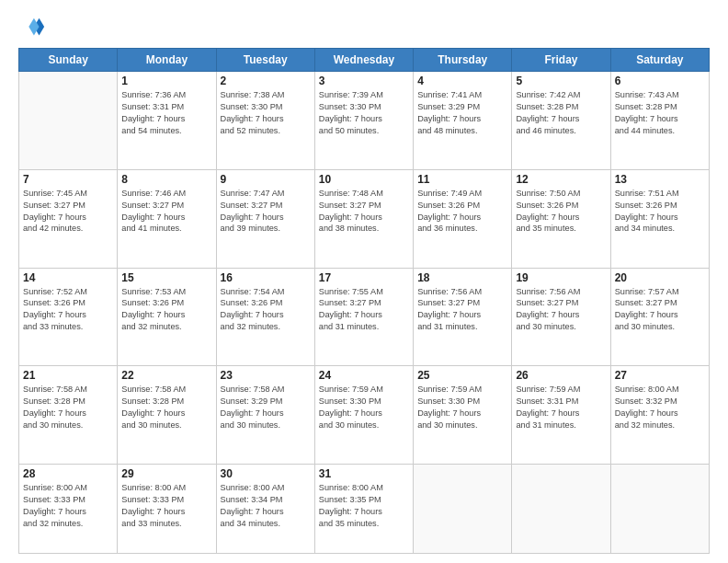 This screenshot has height=563, width=728. I want to click on day-number: 13, so click(660, 179).